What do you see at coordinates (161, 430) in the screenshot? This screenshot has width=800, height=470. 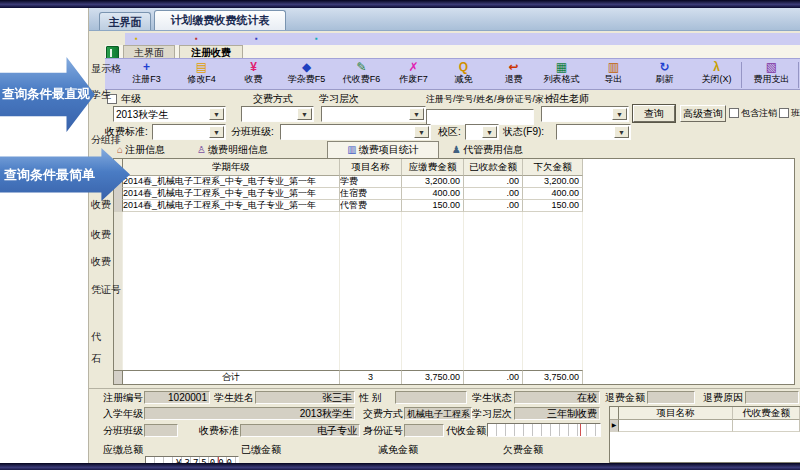 I see `class-field` at bounding box center [161, 430].